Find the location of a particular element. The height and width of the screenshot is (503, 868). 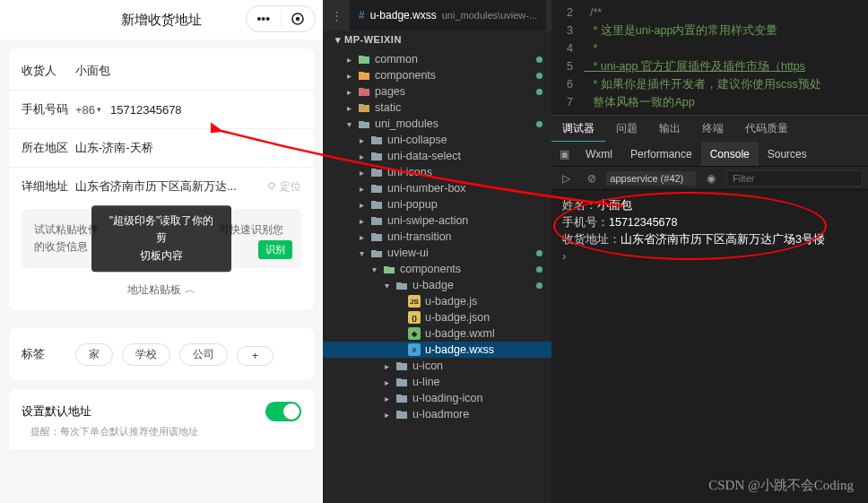

devtools-tab-wxml: Wxml is located at coordinates (599, 154).